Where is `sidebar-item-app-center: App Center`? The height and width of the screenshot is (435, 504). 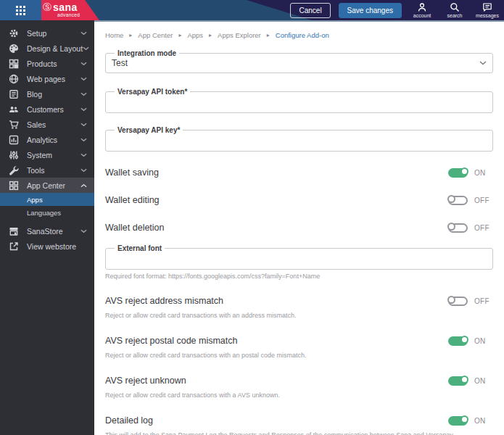
sidebar-item-app-center: App Center is located at coordinates (47, 186).